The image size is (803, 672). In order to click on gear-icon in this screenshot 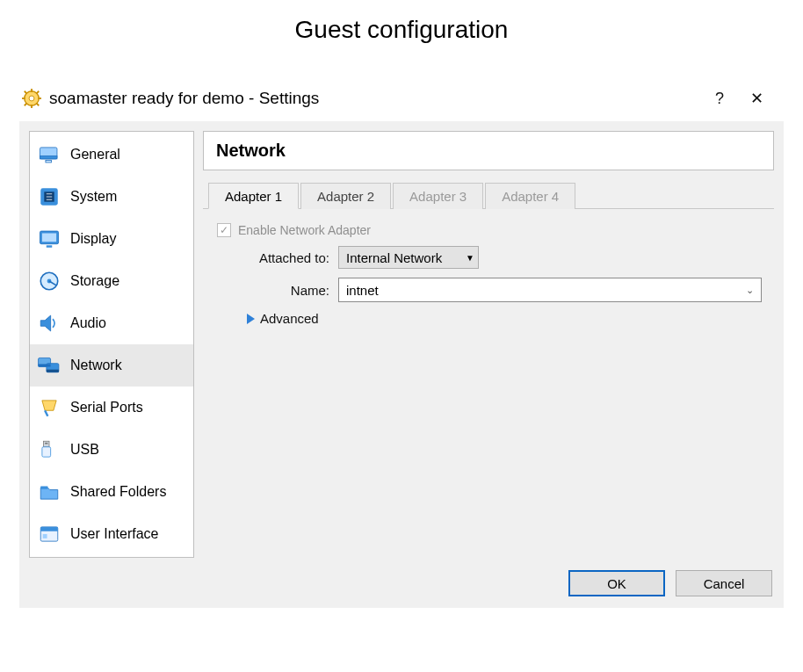, I will do `click(32, 98)`.